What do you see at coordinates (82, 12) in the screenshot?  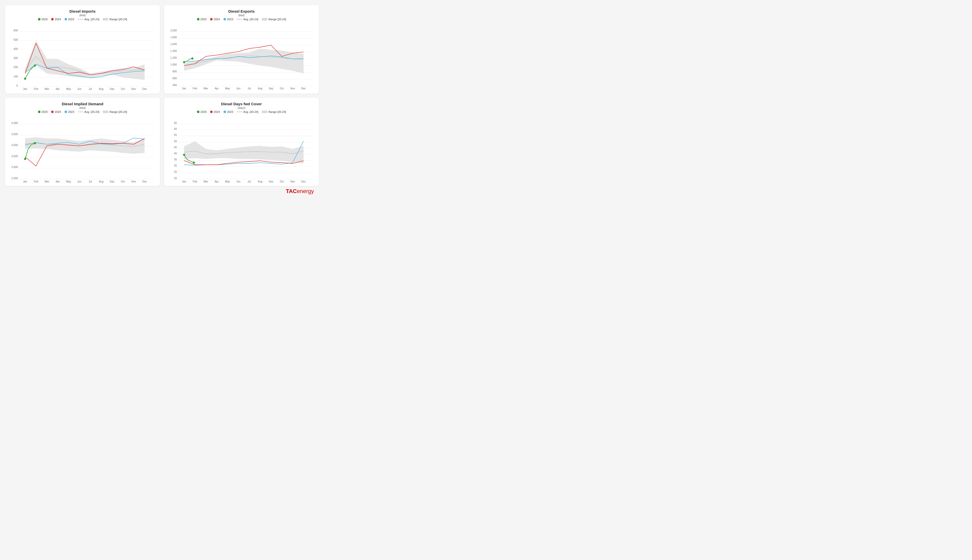 I see `chart-title-imports: Diesel Imports` at bounding box center [82, 12].